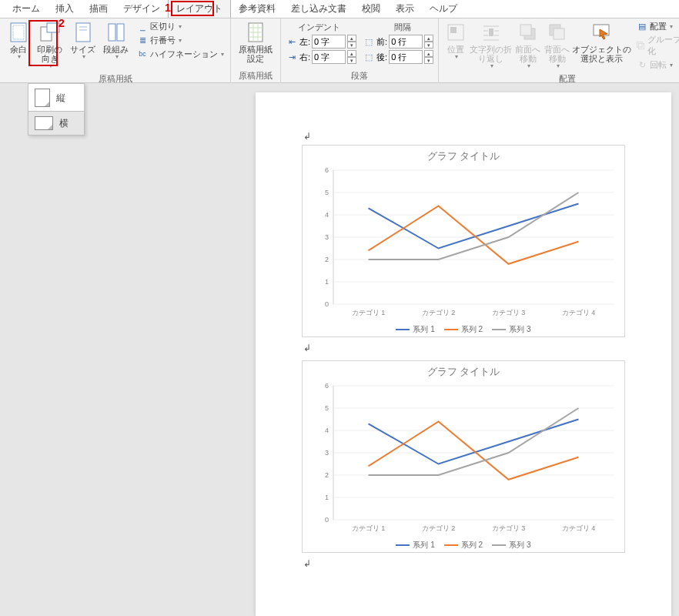  Describe the element at coordinates (579, 313) in the screenshot. I see `svg-text: カテゴリ 4` at that location.